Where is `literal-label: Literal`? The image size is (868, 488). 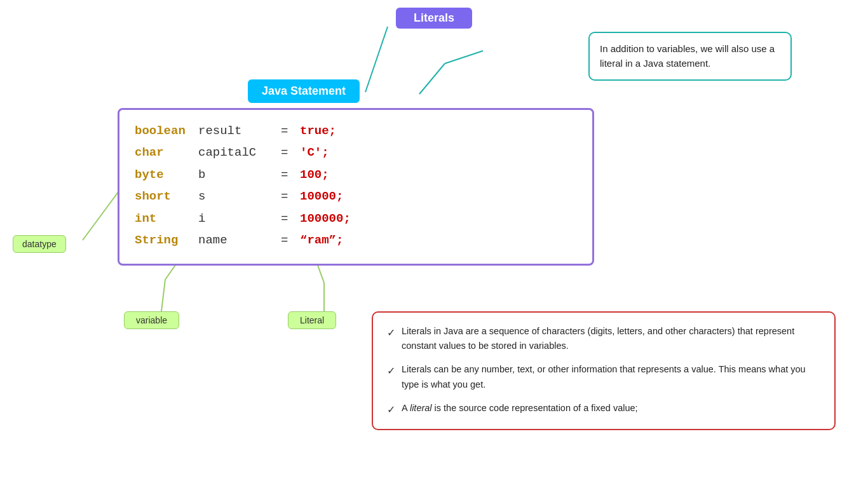
literal-label: Literal is located at coordinates (312, 320).